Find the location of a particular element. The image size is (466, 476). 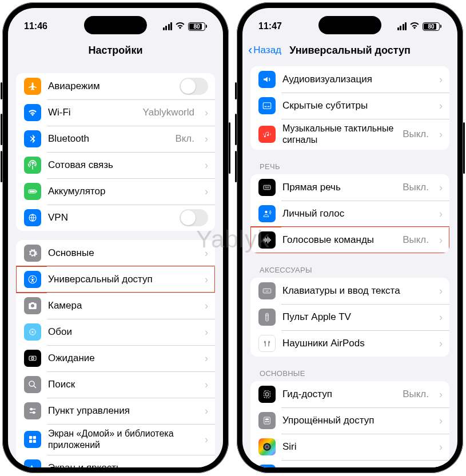

accessibility-icon is located at coordinates (267, 466).